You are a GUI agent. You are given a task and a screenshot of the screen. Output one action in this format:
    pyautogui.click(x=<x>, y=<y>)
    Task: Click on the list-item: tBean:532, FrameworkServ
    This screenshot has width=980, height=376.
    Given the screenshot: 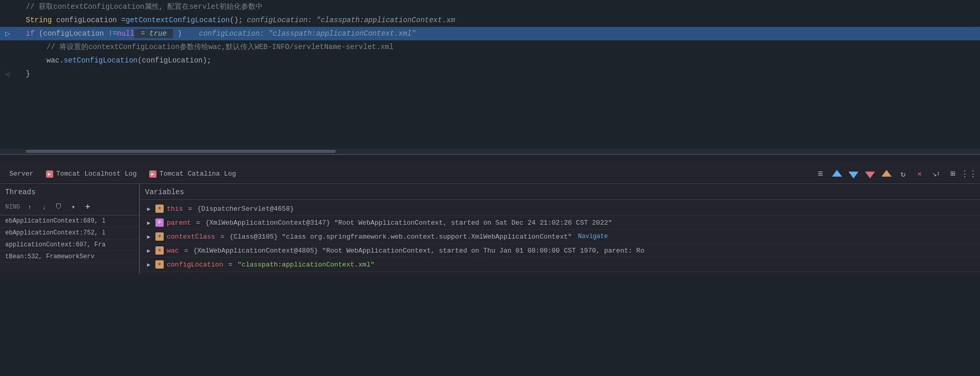 What is the action you would take?
    pyautogui.click(x=69, y=257)
    